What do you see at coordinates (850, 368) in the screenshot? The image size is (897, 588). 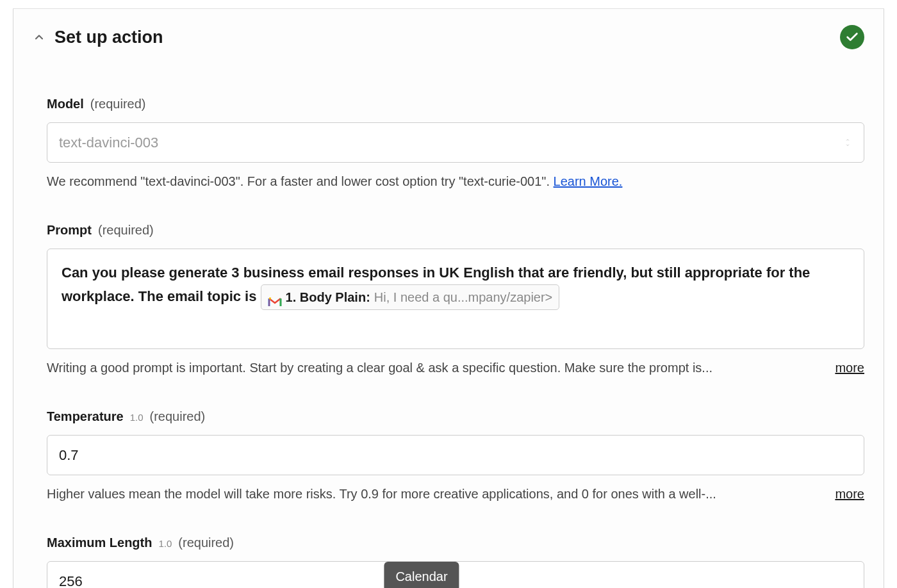 I see `prompt-more-link: more` at bounding box center [850, 368].